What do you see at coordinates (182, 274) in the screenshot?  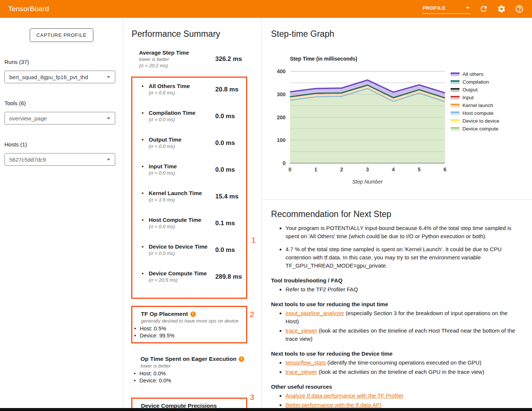 I see `breakdown-label: Device Compute Time` at bounding box center [182, 274].